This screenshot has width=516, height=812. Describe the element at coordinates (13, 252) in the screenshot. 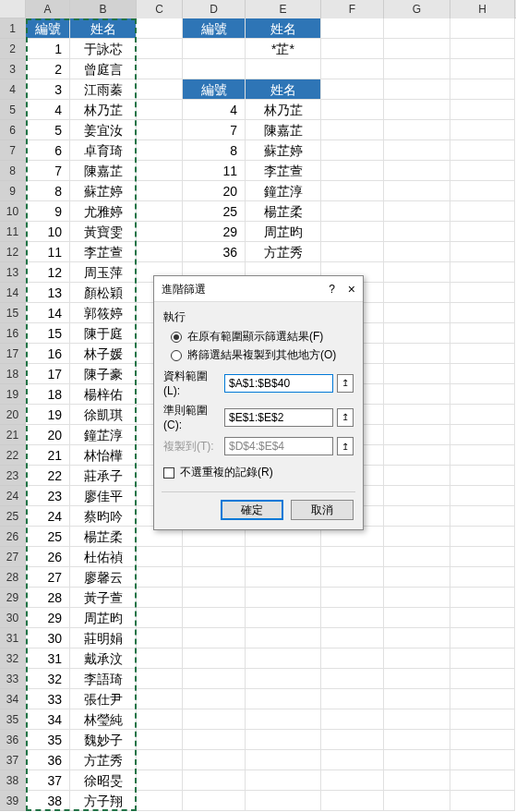

I see `row-header: 12` at that location.